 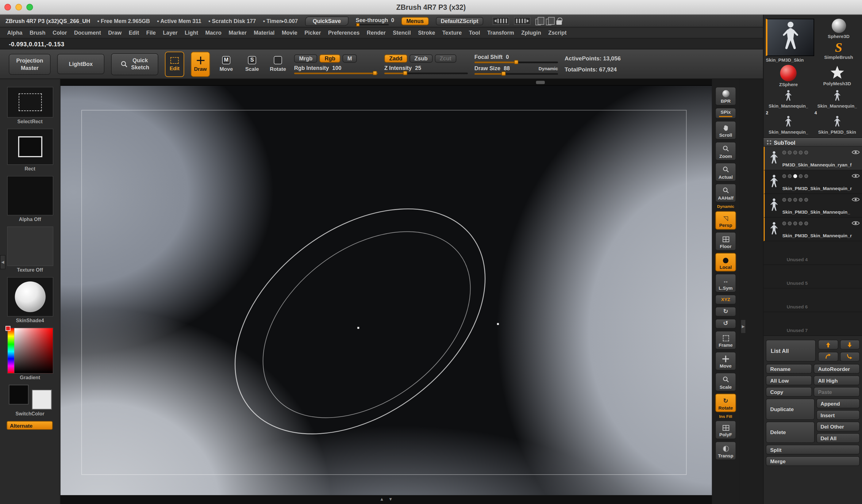 What do you see at coordinates (30, 425) in the screenshot?
I see `alternate-button: Alternate` at bounding box center [30, 425].